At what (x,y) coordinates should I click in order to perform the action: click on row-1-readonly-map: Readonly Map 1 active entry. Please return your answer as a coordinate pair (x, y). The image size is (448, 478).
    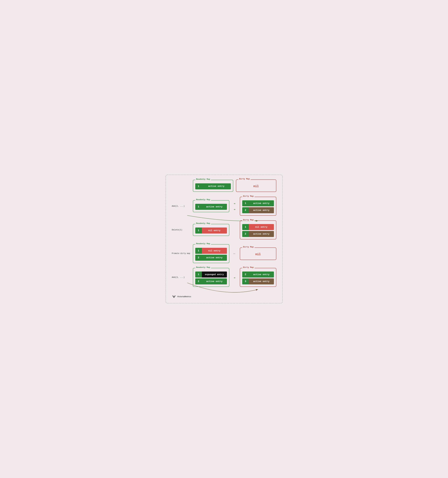
    Looking at the image, I should click on (213, 186).